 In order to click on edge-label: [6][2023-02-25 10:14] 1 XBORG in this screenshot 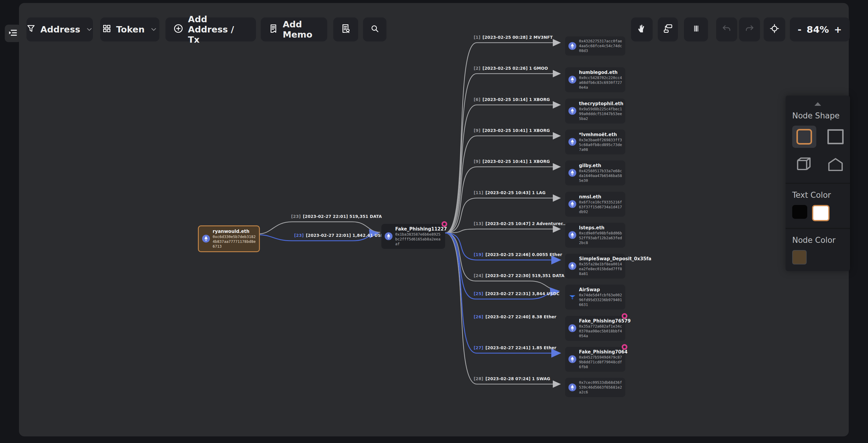, I will do `click(512, 100)`.